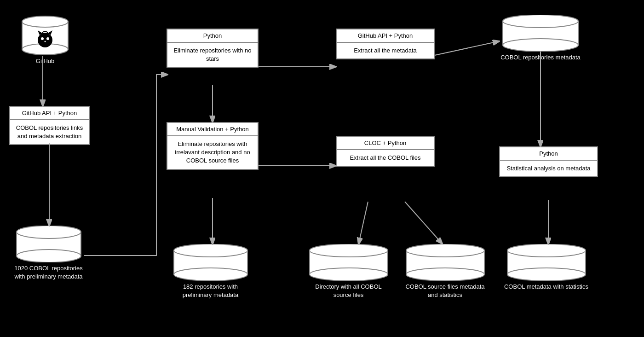 The height and width of the screenshot is (337, 644). Describe the element at coordinates (385, 144) in the screenshot. I see `box5-header: CLOC + Python` at that location.